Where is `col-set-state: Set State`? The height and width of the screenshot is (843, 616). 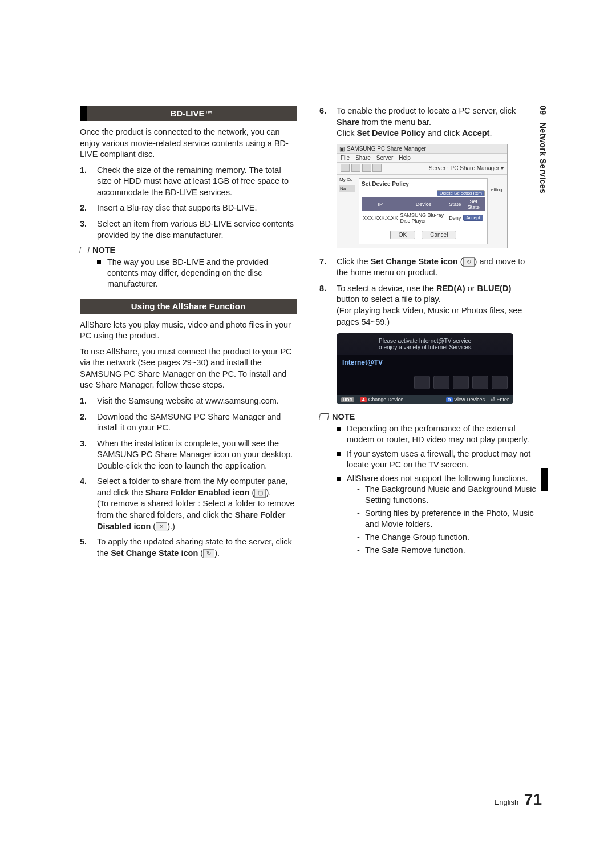
col-set-state: Set State is located at coordinates (473, 204).